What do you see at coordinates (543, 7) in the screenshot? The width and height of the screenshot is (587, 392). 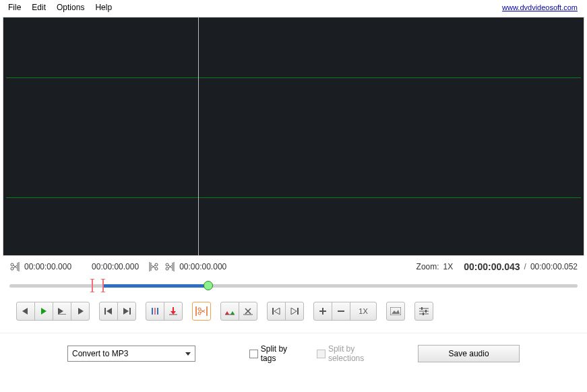 I see `header-link: www.dvdvideosoft.com` at bounding box center [543, 7].